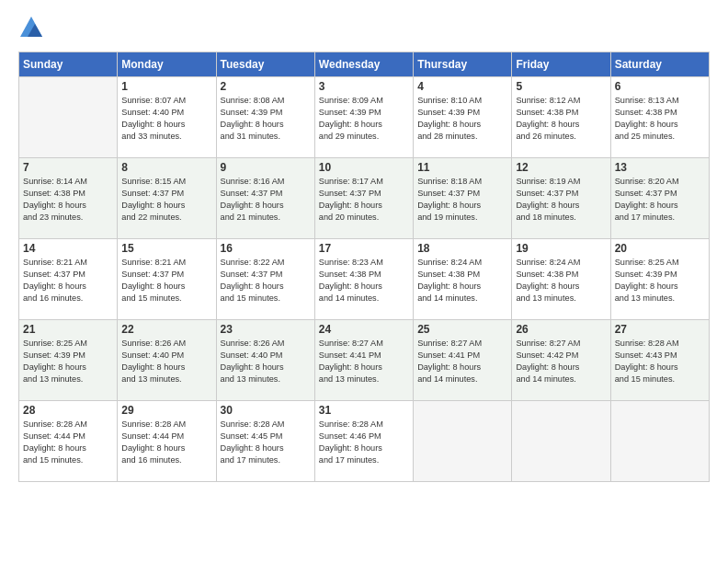 This screenshot has height=563, width=728. What do you see at coordinates (68, 410) in the screenshot?
I see `day-number: 28` at bounding box center [68, 410].